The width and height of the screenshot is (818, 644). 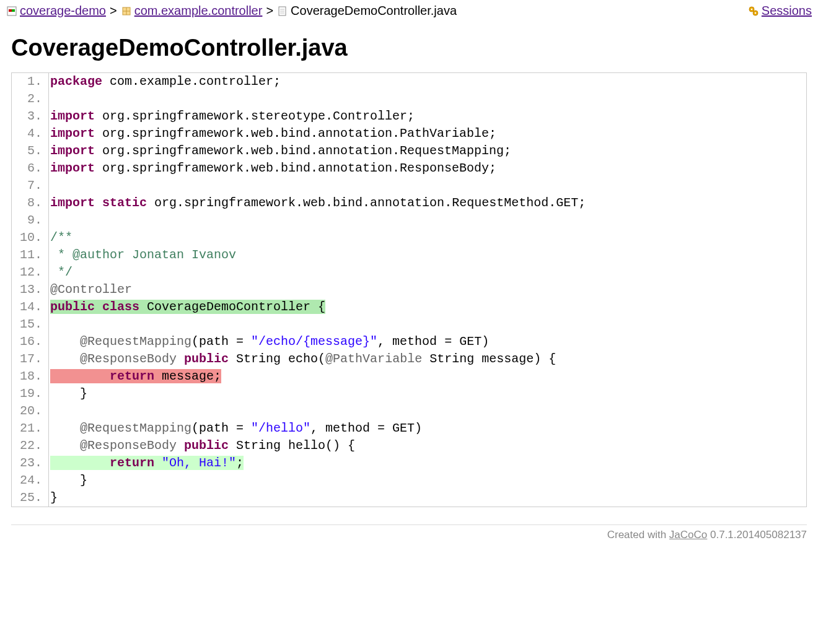 What do you see at coordinates (409, 359) in the screenshot?
I see `code-line: 17 @ResponseBody public String echo(@Pat…` at bounding box center [409, 359].